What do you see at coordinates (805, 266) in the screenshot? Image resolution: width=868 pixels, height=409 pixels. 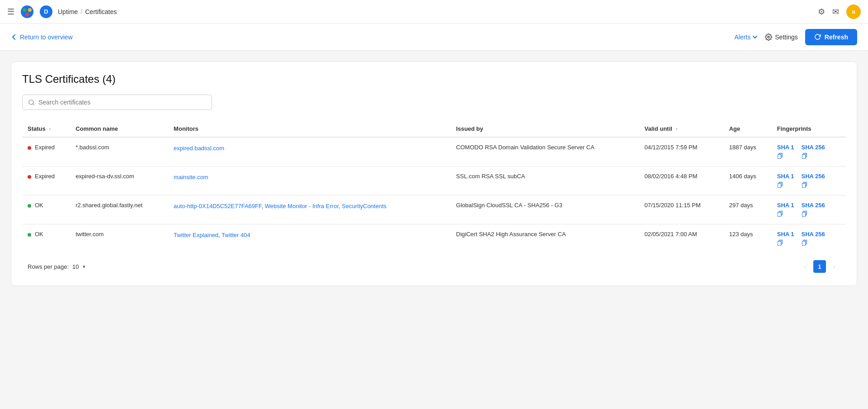 I see `prev-page-button: ‹` at bounding box center [805, 266].